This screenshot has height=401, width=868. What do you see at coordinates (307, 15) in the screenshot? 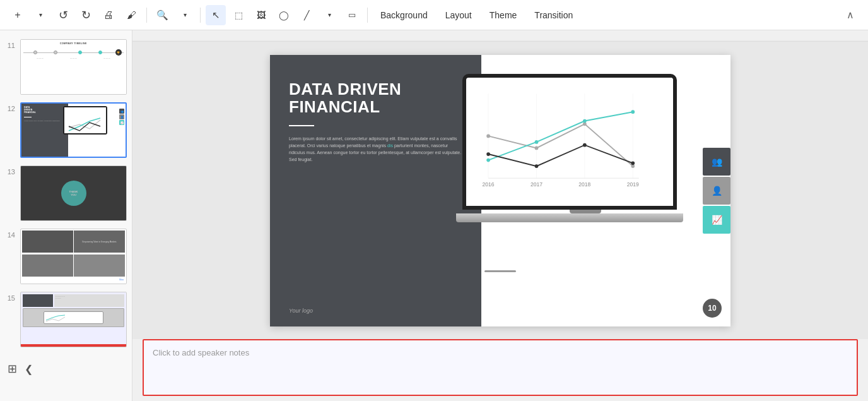
I see `line-button: ╱` at bounding box center [307, 15].